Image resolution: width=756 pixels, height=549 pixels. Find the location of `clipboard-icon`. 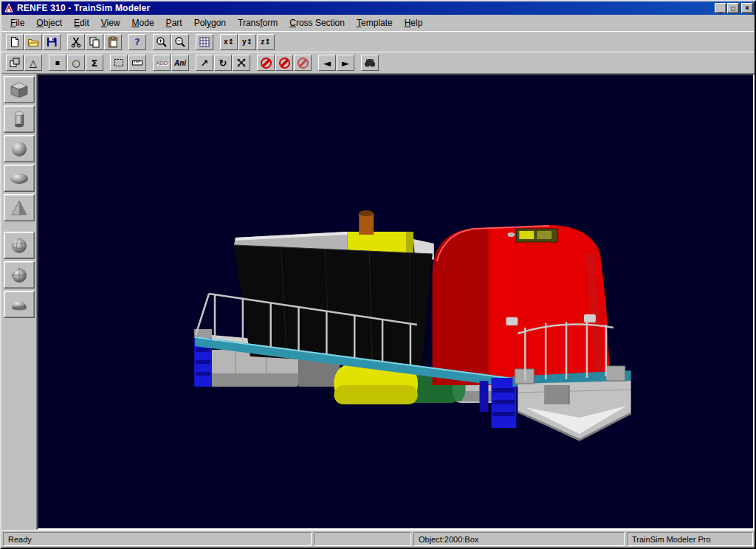

clipboard-icon is located at coordinates (113, 42).